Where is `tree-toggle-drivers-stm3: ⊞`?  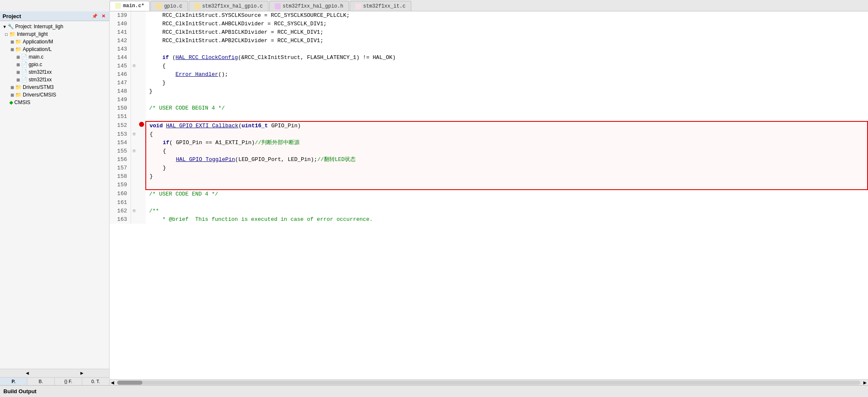 tree-toggle-drivers-stm3: ⊞ is located at coordinates (12, 88).